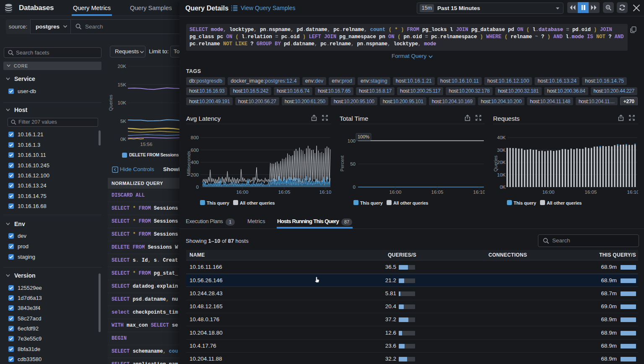  What do you see at coordinates (501, 138) in the screenshot?
I see `svg-text: 40K` at bounding box center [501, 138].